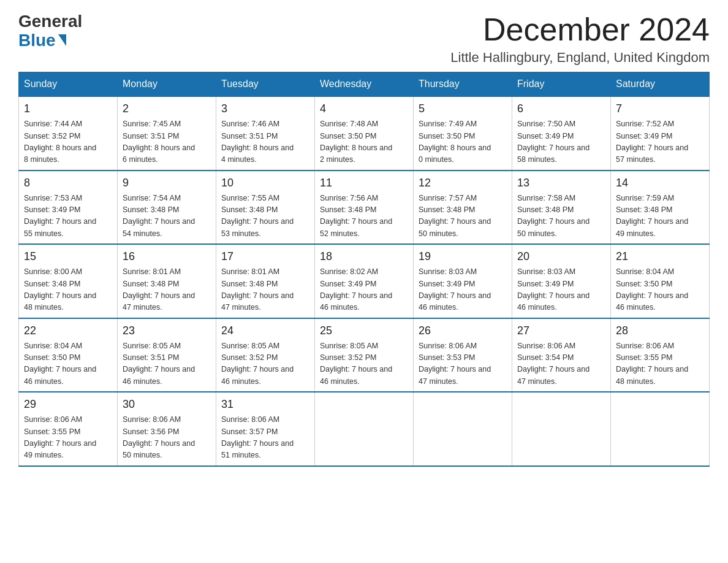 This screenshot has width=728, height=563. What do you see at coordinates (167, 85) in the screenshot?
I see `header-monday: Monday` at bounding box center [167, 85].